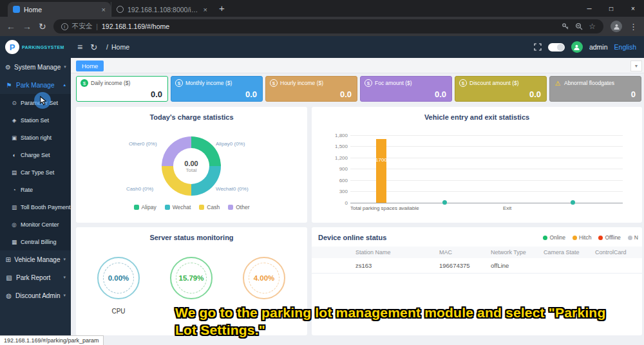 Image resolution: width=644 pixels, height=345 pixels. What do you see at coordinates (616, 26) in the screenshot?
I see `browser-profile-avatar` at bounding box center [616, 26].